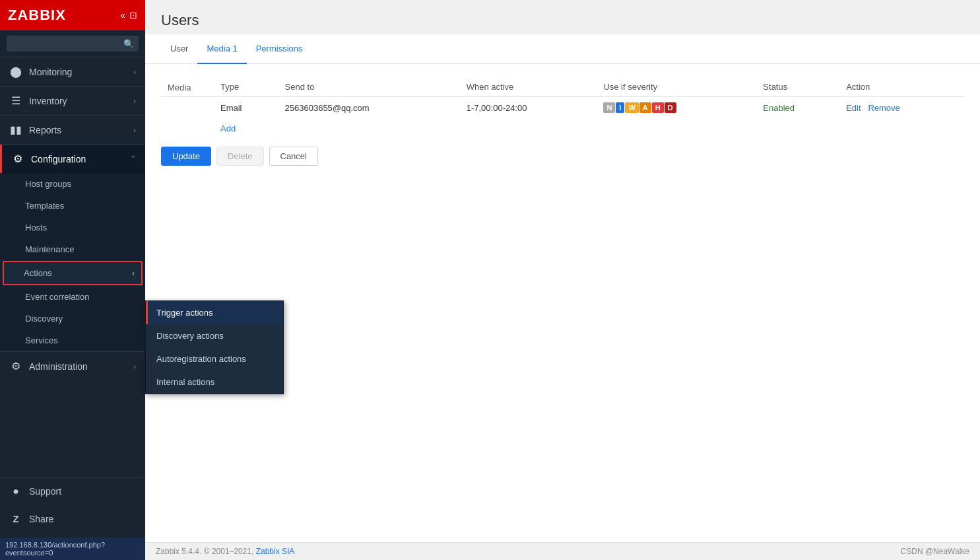 This screenshot has width=980, height=560. Describe the element at coordinates (73, 519) in the screenshot. I see `sidebar-item-share: Z Share` at that location.